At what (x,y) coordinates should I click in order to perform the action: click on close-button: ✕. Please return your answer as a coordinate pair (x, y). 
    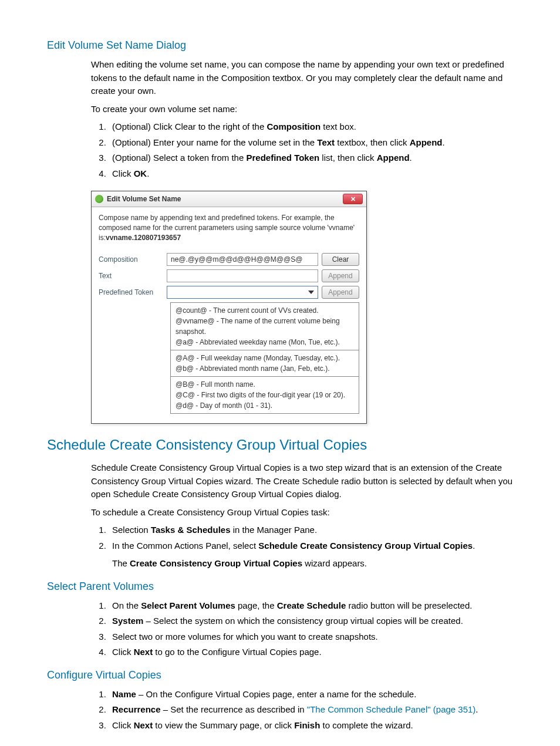
    Looking at the image, I should click on (353, 199).